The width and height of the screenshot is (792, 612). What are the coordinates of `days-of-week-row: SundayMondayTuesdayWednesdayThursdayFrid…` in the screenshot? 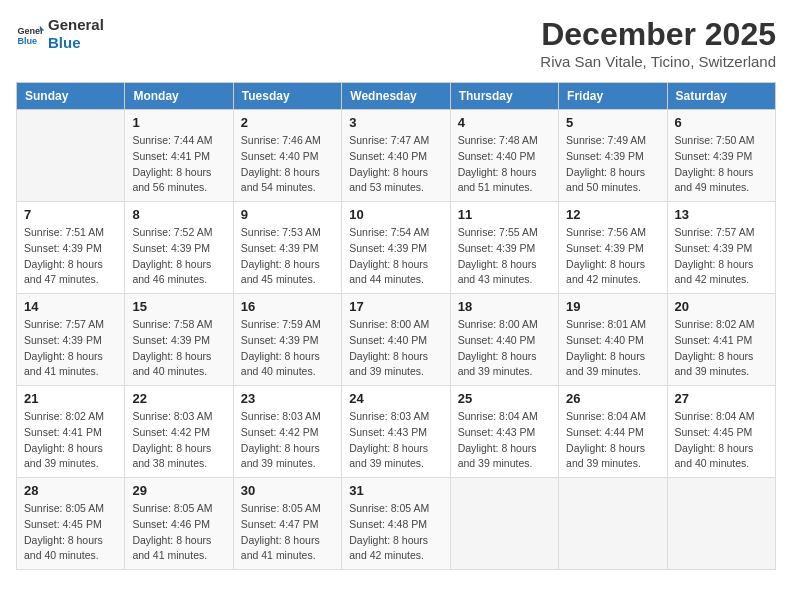 It's located at (396, 96).